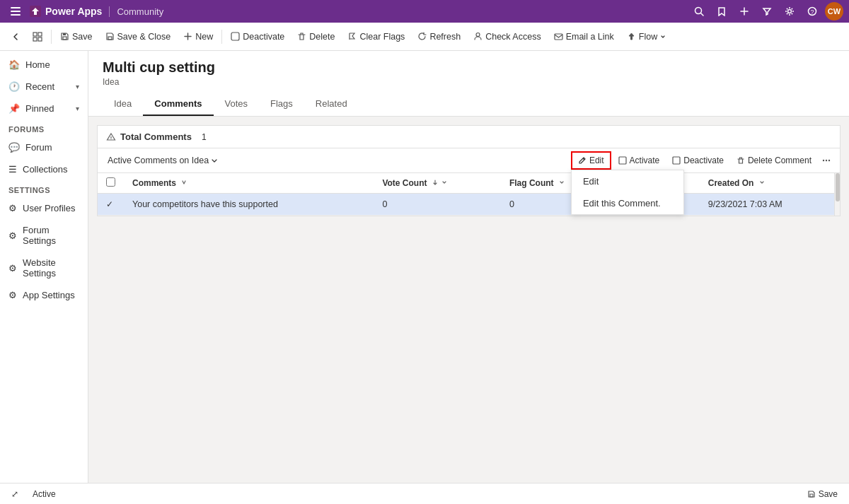 Image resolution: width=849 pixels, height=504 pixels. Describe the element at coordinates (316, 37) in the screenshot. I see `delete-button: Delete` at that location.